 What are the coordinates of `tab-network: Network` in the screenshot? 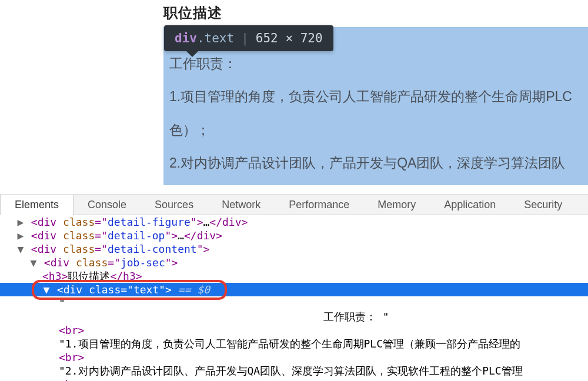 It's located at (241, 205).